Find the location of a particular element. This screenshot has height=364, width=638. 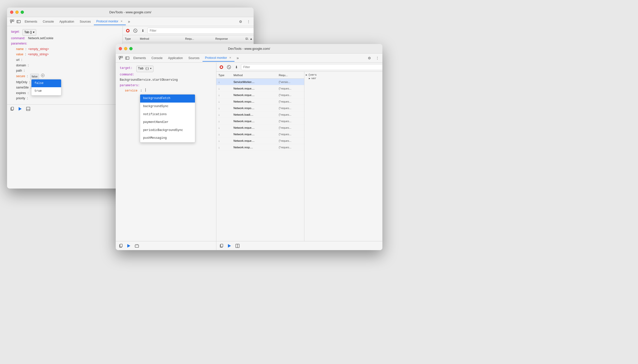

autocomplete-item-periodicBackgroundSync: periodicBackgroundSync is located at coordinates (168, 130).